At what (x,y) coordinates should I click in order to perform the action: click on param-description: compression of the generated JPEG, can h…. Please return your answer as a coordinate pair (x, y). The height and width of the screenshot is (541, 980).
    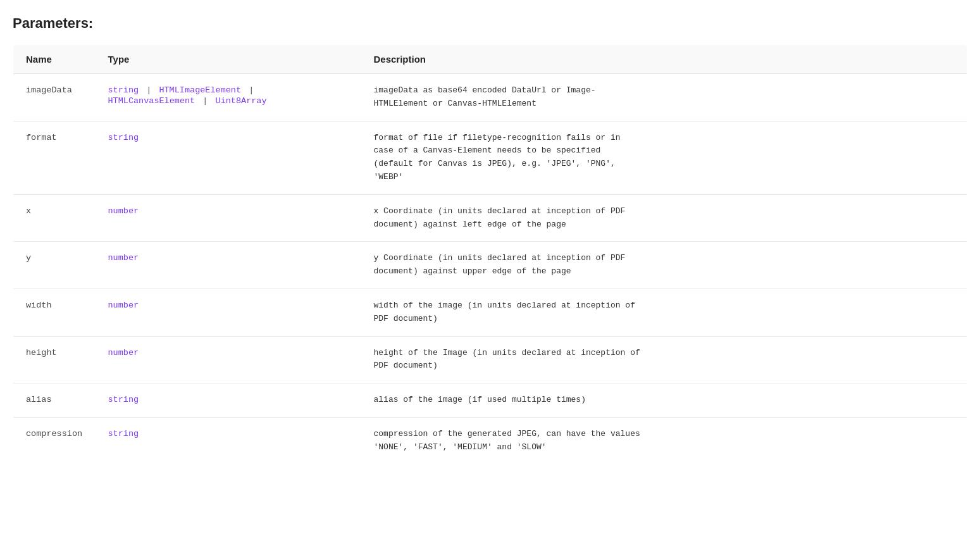
    Looking at the image, I should click on (664, 440).